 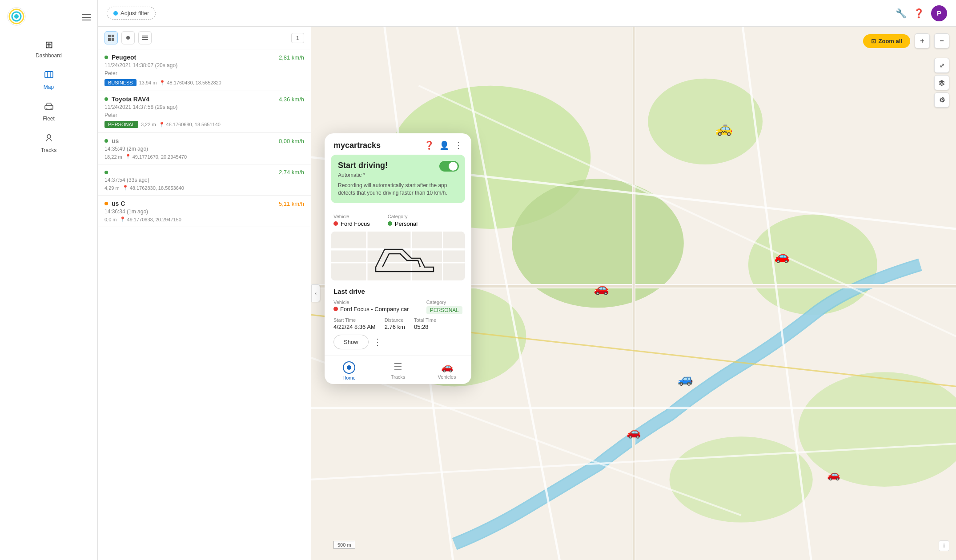 What do you see at coordinates (447, 377) in the screenshot?
I see `mobile-nav-vehicles-label: Vehicles` at bounding box center [447, 377].